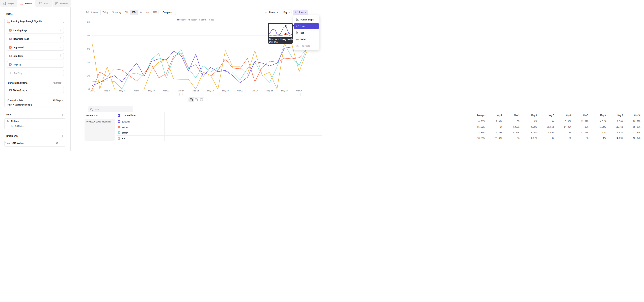 The image size is (644, 302). What do you see at coordinates (181, 91) in the screenshot?
I see `svg-text: May 14` at bounding box center [181, 91].